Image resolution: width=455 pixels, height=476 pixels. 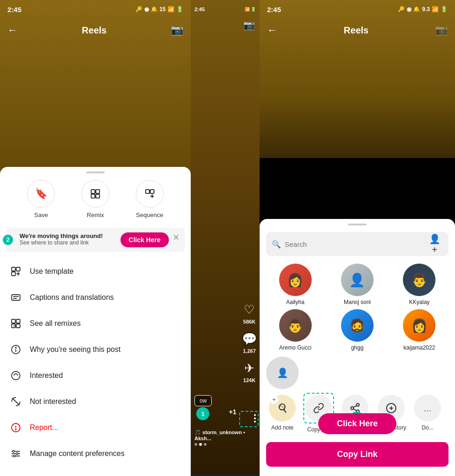 I want to click on search-input, so click(x=354, y=245).